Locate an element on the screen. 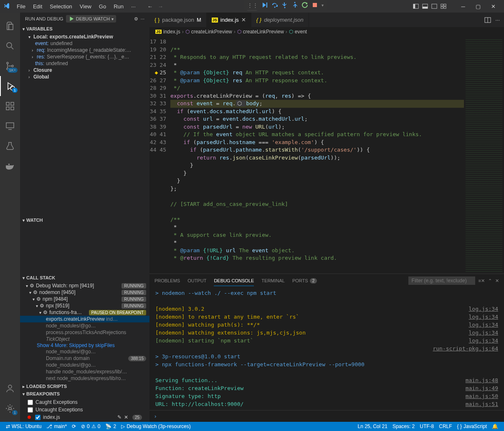 This screenshot has width=504, height=431. close-panel-icon: ✕ is located at coordinates (497, 281).